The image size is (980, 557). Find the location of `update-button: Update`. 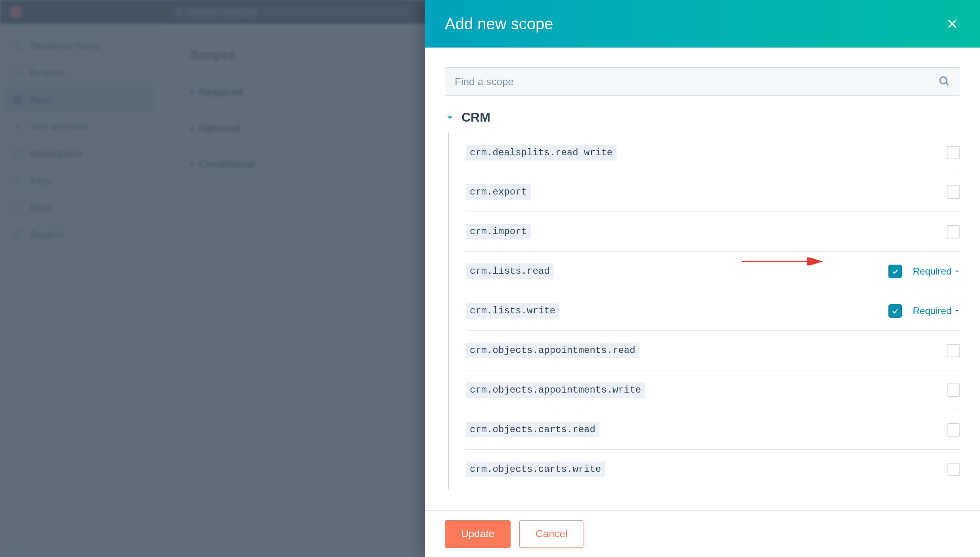

update-button: Update is located at coordinates (478, 534).